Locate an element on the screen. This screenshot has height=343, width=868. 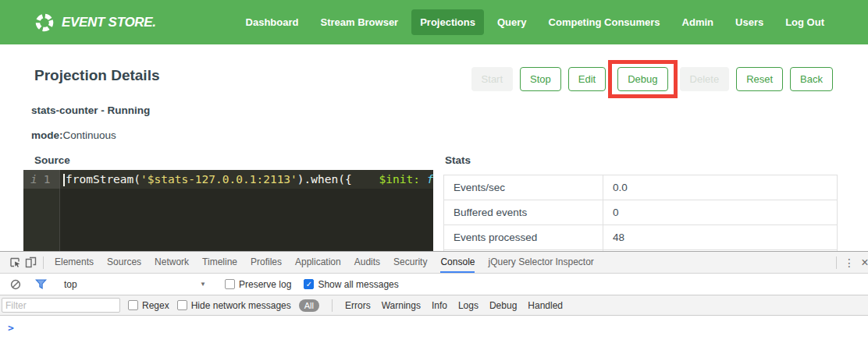
action-buttons: StartStopEditDebugDeleteResetBack is located at coordinates (653, 80).